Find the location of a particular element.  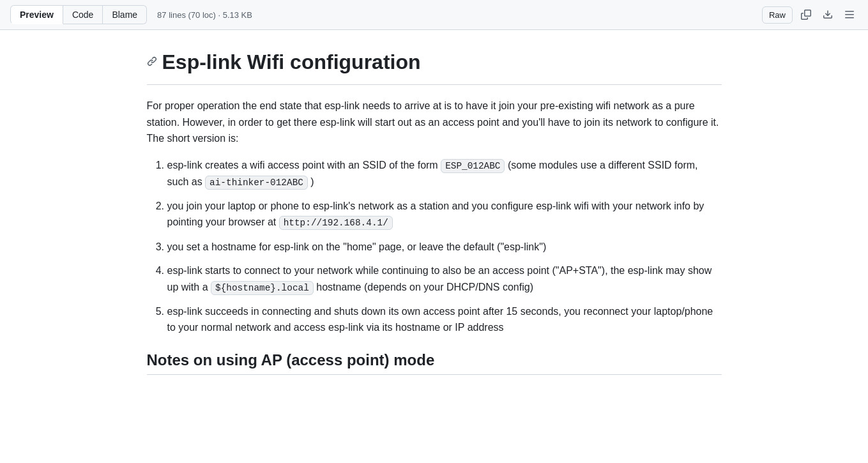

lines-button is located at coordinates (849, 15).